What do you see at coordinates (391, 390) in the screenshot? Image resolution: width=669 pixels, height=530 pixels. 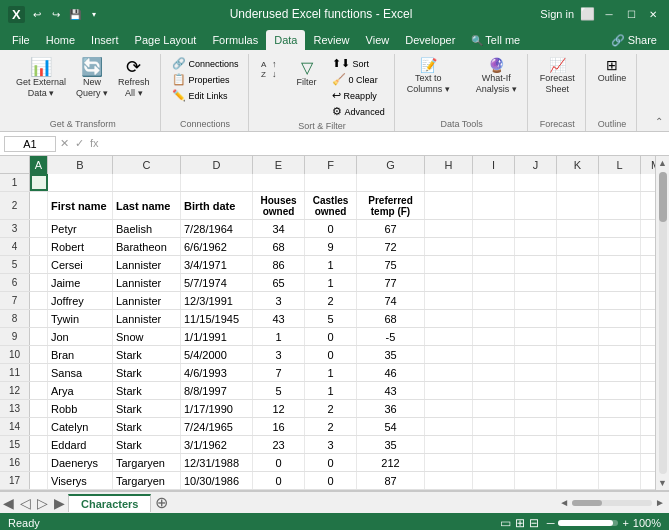 I see `cell-G12: 43` at bounding box center [391, 390].